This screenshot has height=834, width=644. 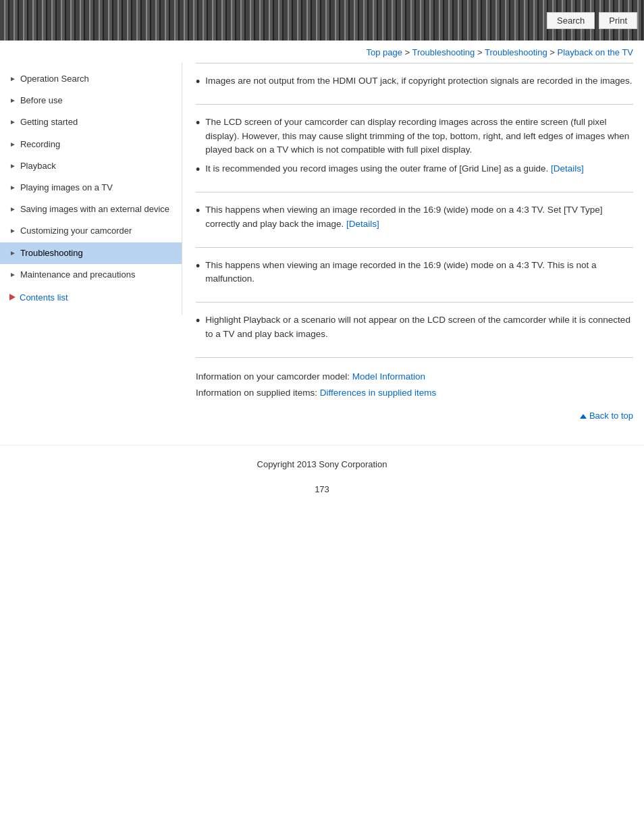 I want to click on sidebar-label-recording: Recording, so click(x=97, y=145).